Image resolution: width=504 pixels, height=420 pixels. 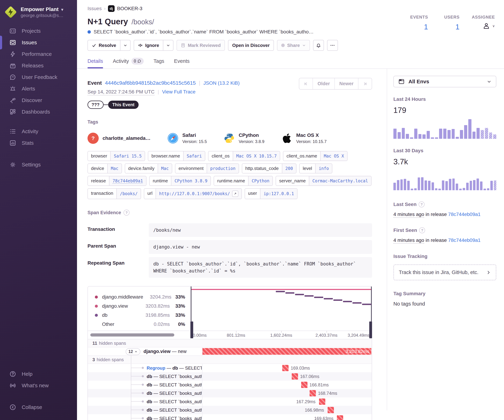 What do you see at coordinates (230, 402) in the screenshot?
I see `span-row: db — SELECT `books_author`167.29ms` at bounding box center [230, 402].